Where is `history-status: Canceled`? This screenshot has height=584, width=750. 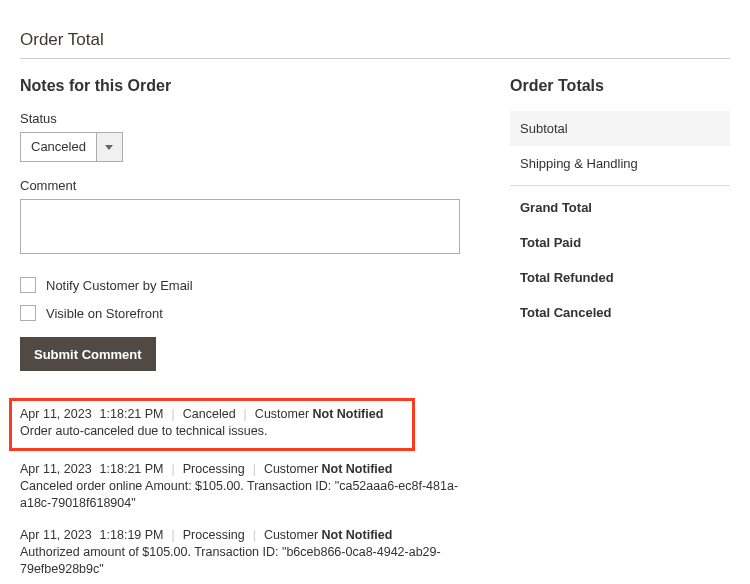 history-status: Canceled is located at coordinates (210, 414).